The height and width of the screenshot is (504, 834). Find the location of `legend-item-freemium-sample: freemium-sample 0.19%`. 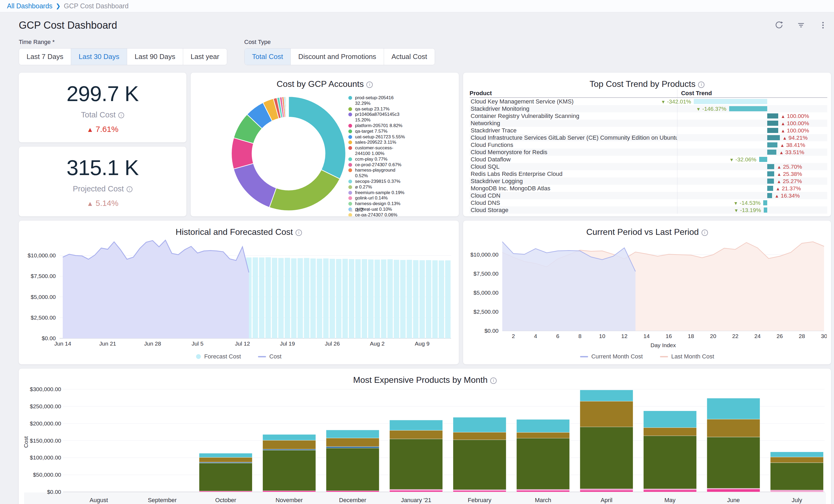

legend-item-freemium-sample: freemium-sample 0.19% is located at coordinates (378, 193).